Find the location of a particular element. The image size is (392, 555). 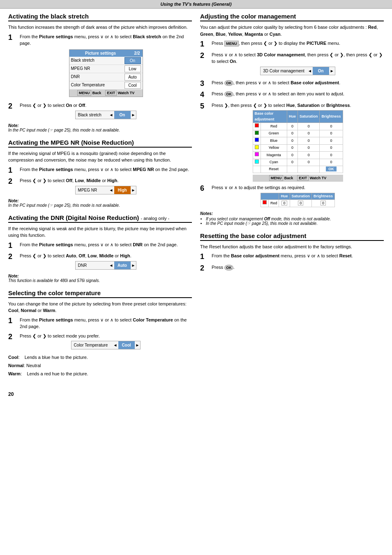

section-body-black-stretch: This function increases the strength of … is located at coordinates (100, 27).